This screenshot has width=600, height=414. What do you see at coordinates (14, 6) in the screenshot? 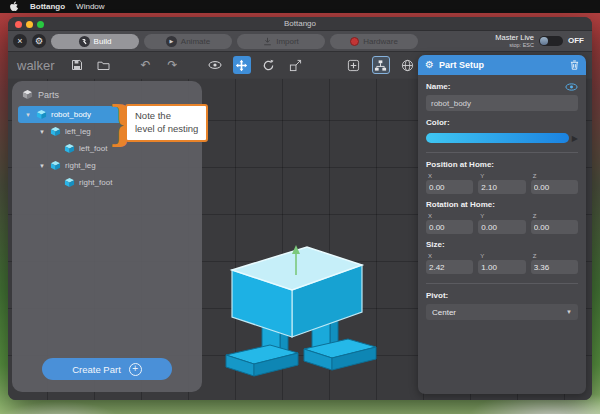
I see `apple-menu-icon` at bounding box center [14, 6].